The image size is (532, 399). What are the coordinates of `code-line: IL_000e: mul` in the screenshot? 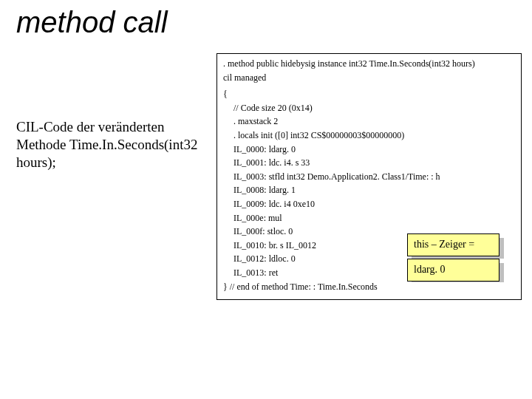 It's located at (374, 219).